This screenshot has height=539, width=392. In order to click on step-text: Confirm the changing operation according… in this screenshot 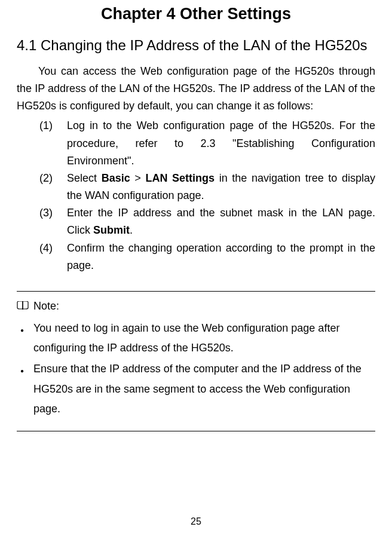, I will do `click(221, 257)`.